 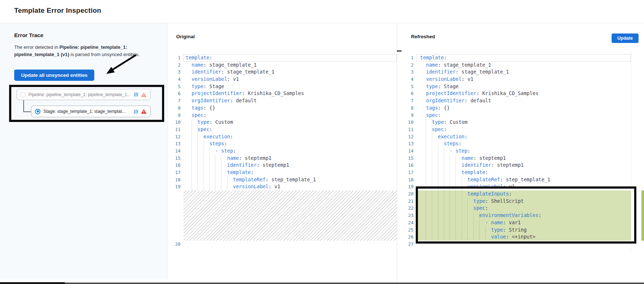 I want to click on code-line-content: type: Stage, so click(x=524, y=87).